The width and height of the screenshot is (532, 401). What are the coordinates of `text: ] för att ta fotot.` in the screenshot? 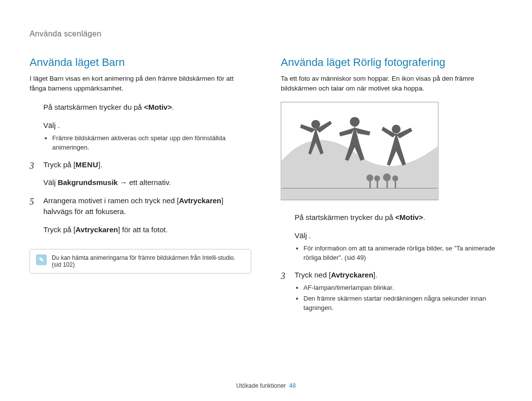 It's located at (143, 229).